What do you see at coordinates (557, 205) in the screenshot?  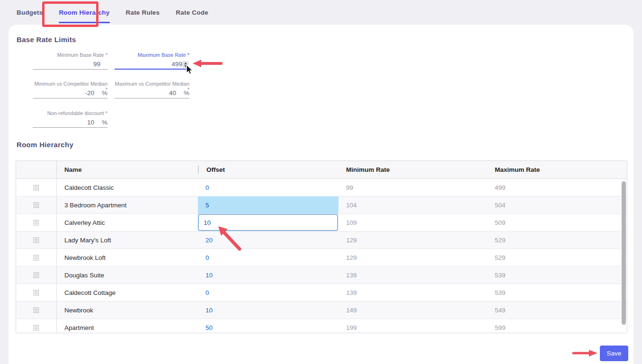 I see `maximum-rate-cell: 504` at bounding box center [557, 205].